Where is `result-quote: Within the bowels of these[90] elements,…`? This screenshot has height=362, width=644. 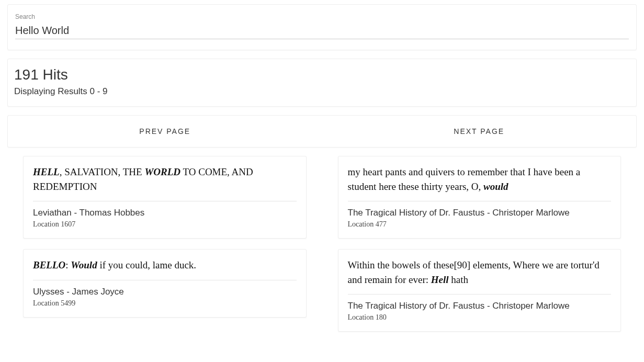
result-quote: Within the bowels of these[90] elements,… is located at coordinates (480, 272).